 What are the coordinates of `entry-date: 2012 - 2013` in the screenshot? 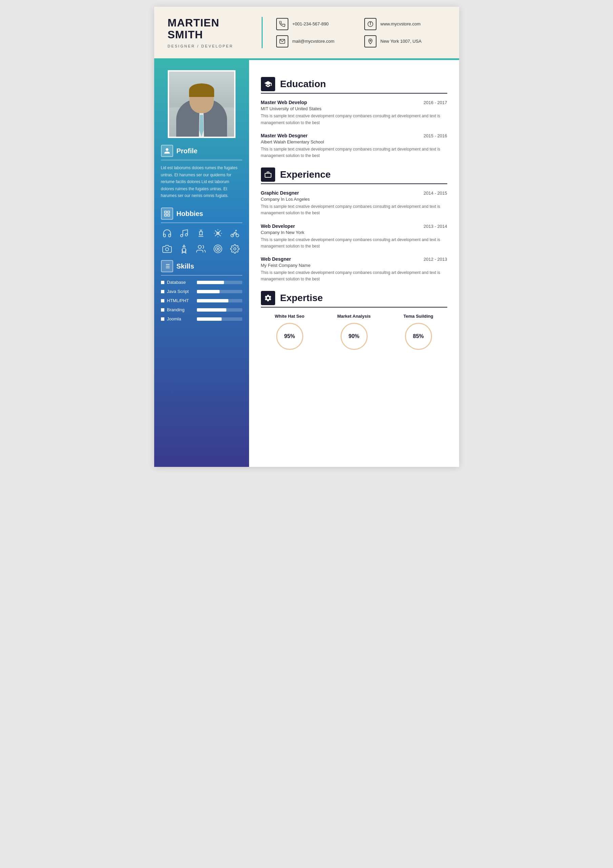 It's located at (435, 259).